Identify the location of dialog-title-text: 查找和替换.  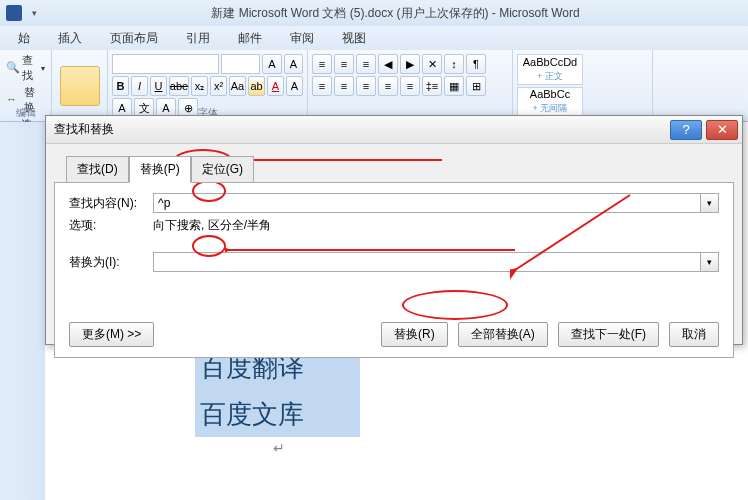
(362, 130).